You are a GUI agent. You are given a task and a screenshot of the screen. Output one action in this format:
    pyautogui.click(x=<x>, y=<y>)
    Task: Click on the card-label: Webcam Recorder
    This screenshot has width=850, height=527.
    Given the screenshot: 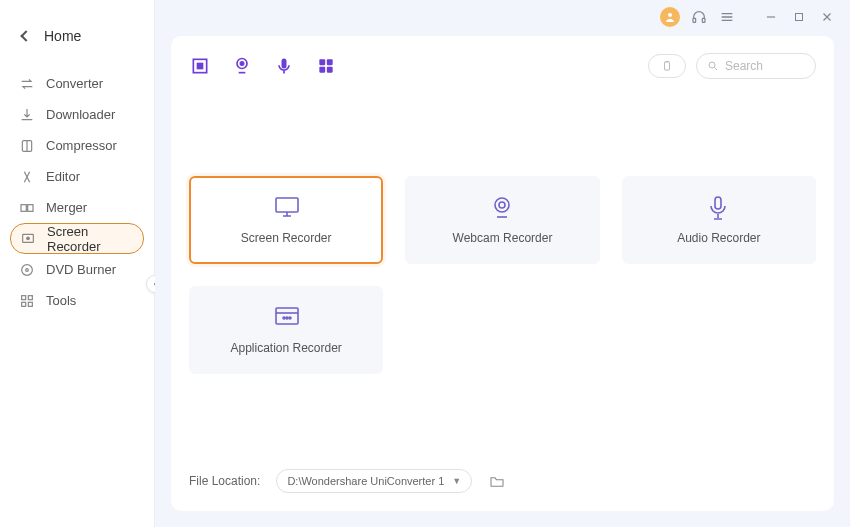 What is the action you would take?
    pyautogui.click(x=503, y=238)
    